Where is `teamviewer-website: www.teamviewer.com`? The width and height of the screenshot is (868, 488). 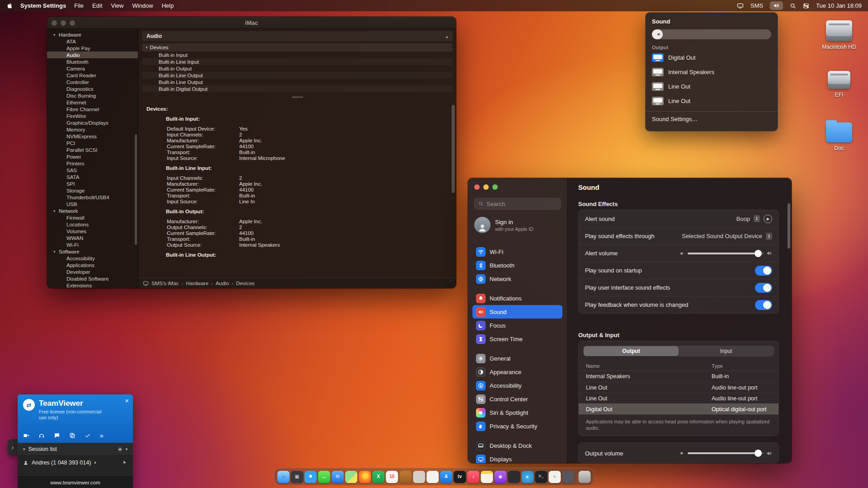
teamviewer-website: www.teamviewer.com is located at coordinates (75, 483).